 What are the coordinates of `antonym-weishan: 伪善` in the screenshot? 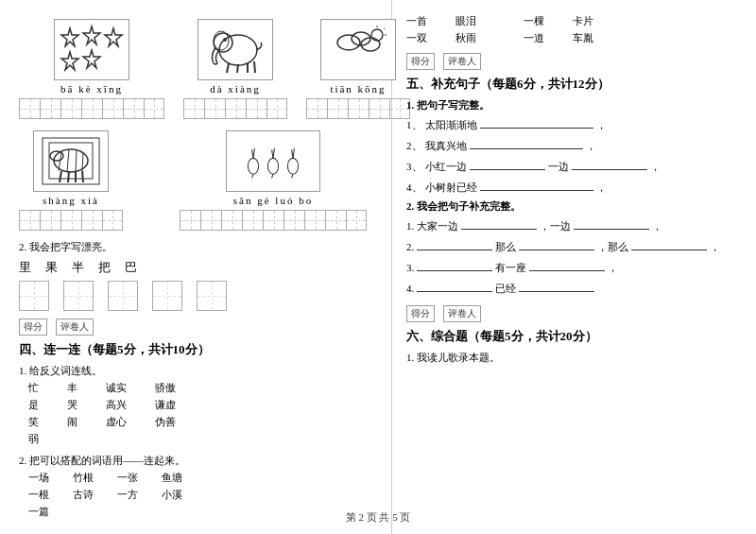 It's located at (165, 422).